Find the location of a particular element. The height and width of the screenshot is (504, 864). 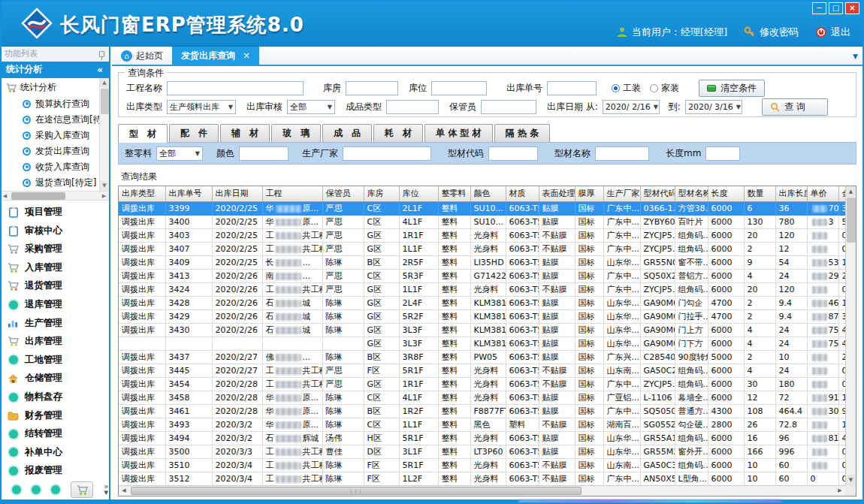

table-cell: GR55M26 is located at coordinates (657, 451).